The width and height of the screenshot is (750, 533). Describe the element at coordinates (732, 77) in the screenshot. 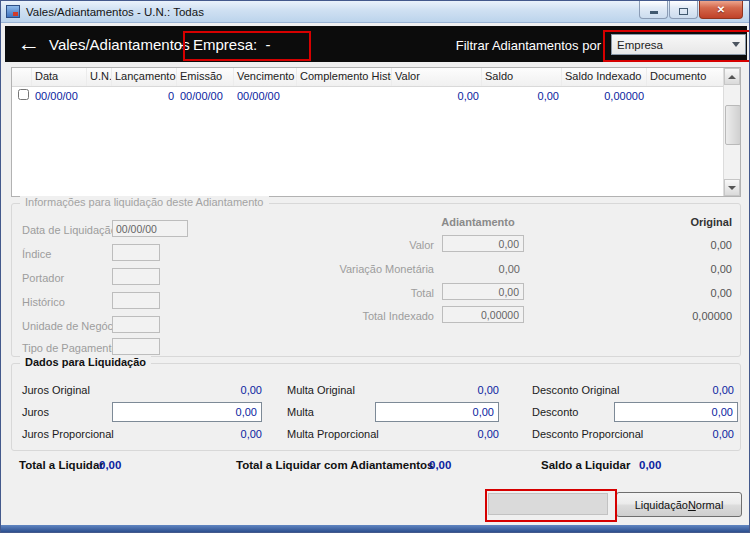

I see `scroll-up-icon` at that location.